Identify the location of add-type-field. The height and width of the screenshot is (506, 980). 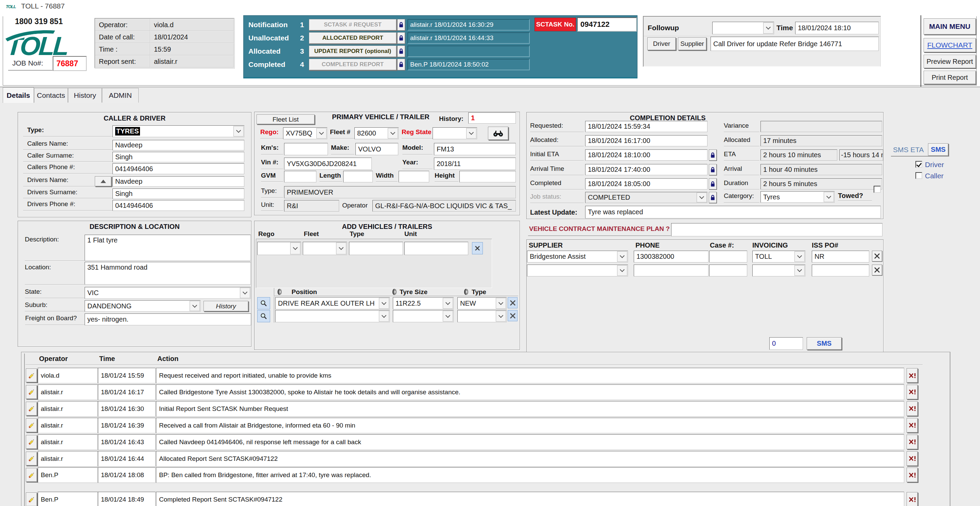
(376, 249).